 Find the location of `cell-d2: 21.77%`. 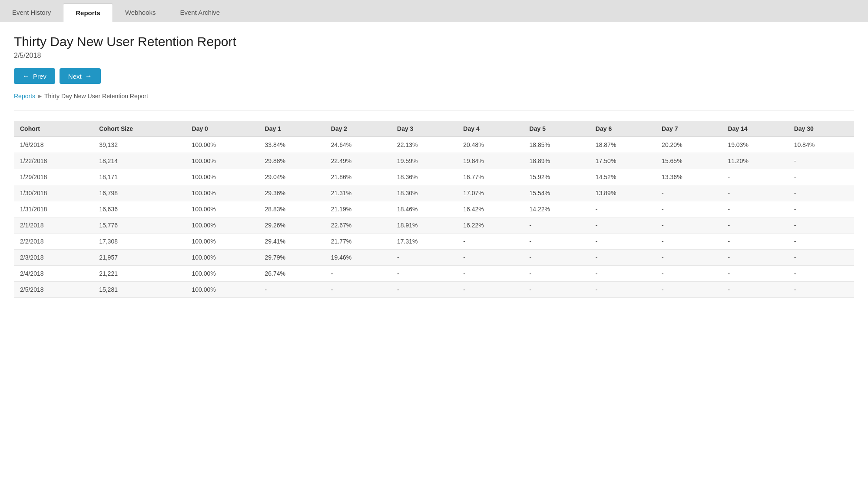

cell-d2: 21.77% is located at coordinates (358, 242).